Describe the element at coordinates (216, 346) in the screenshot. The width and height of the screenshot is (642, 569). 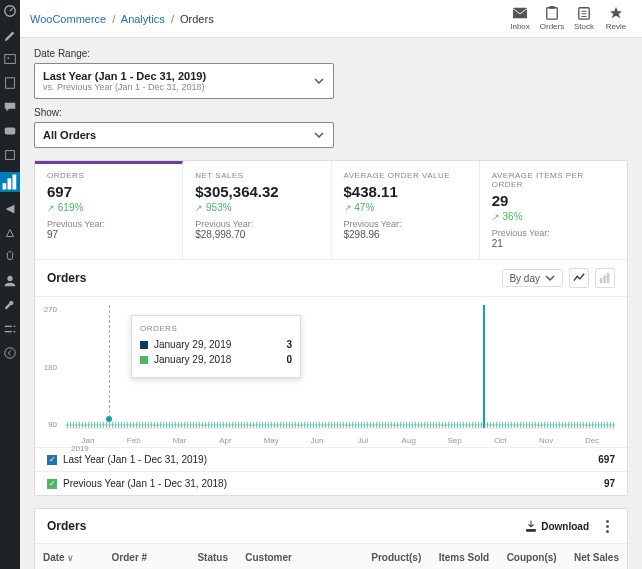
I see `chart-tooltip: ORDERS January 29, 20193January 29, 2018…` at that location.